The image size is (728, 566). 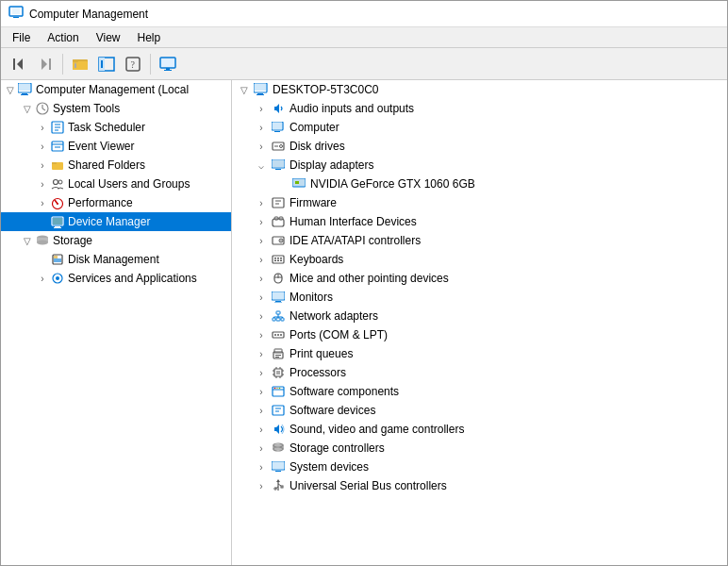 What do you see at coordinates (107, 64) in the screenshot?
I see `show-hide-button` at bounding box center [107, 64].